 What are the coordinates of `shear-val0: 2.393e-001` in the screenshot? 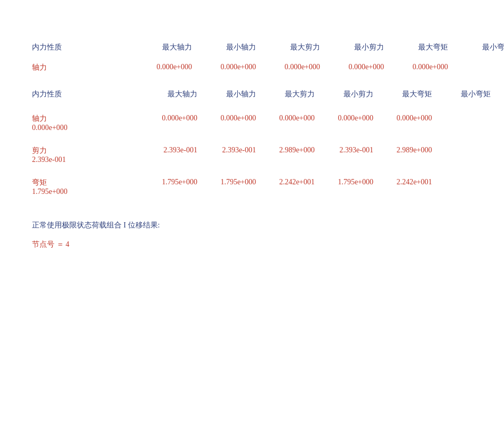 It's located at (168, 151).